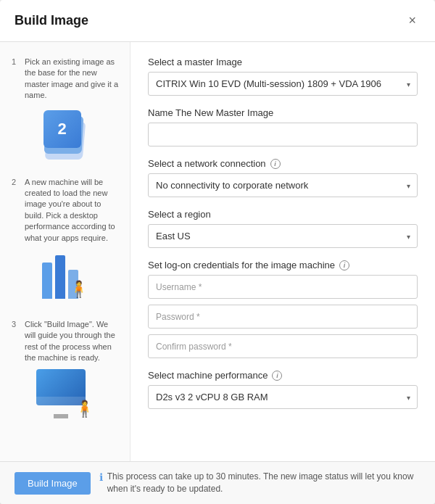 This screenshot has width=435, height=504. What do you see at coordinates (283, 347) in the screenshot?
I see `confirm-password-input` at bounding box center [283, 347].